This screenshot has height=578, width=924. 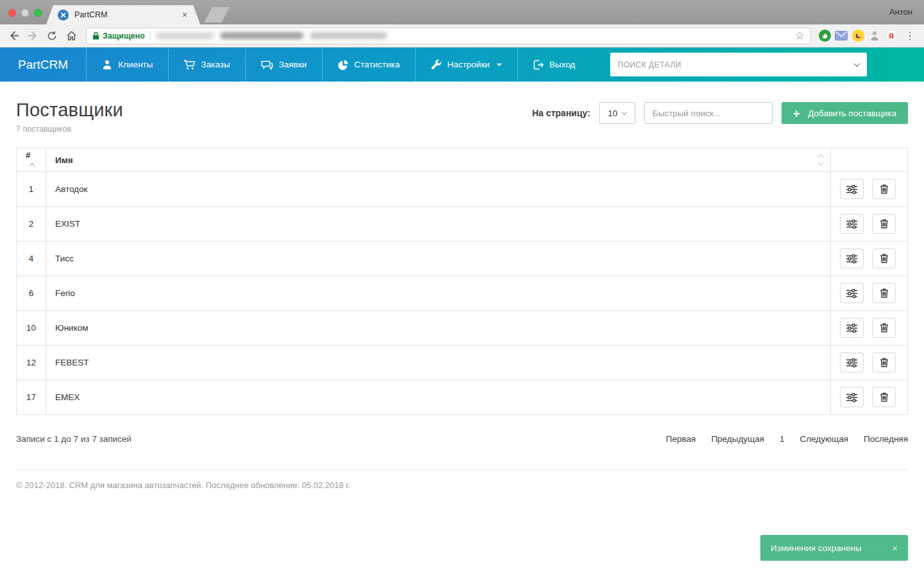 I want to click on back-icon, so click(x=13, y=36).